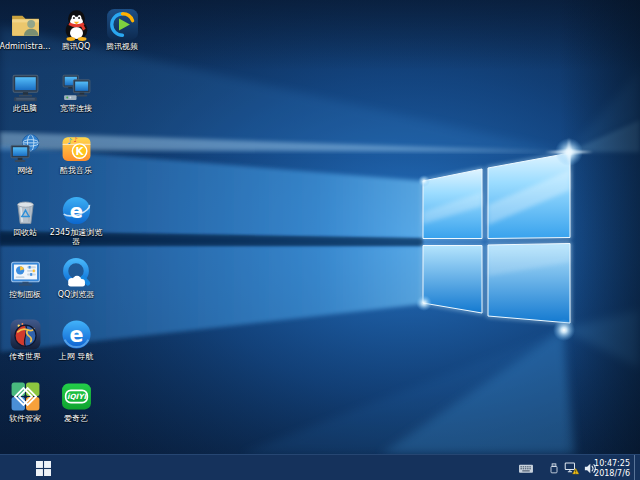  I want to click on desktop-icon-label: 网络, so click(26, 170).